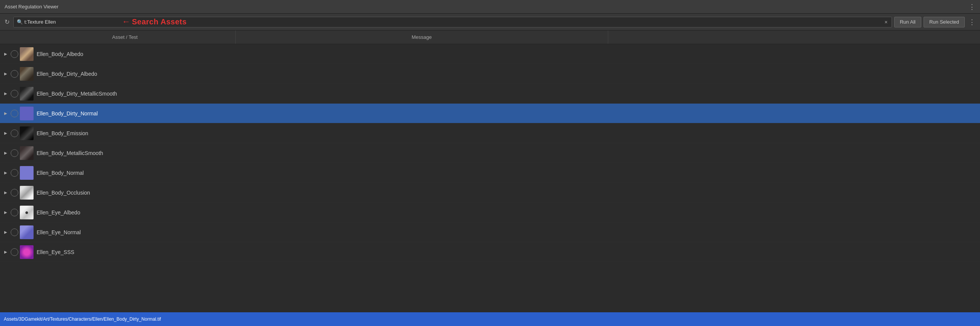 This screenshot has width=980, height=326. I want to click on title-bar: Asset Regulation Viewer ⋮, so click(490, 7).